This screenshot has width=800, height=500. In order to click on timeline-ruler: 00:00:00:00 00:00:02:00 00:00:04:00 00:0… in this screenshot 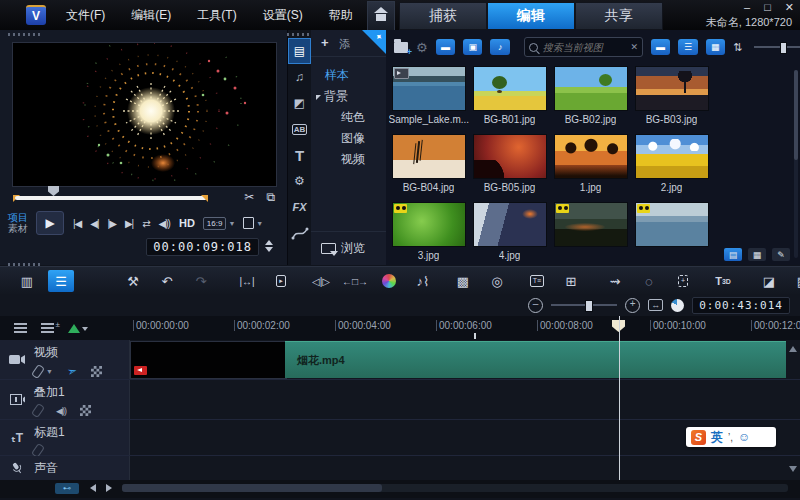, I will do `click(400, 328)`.